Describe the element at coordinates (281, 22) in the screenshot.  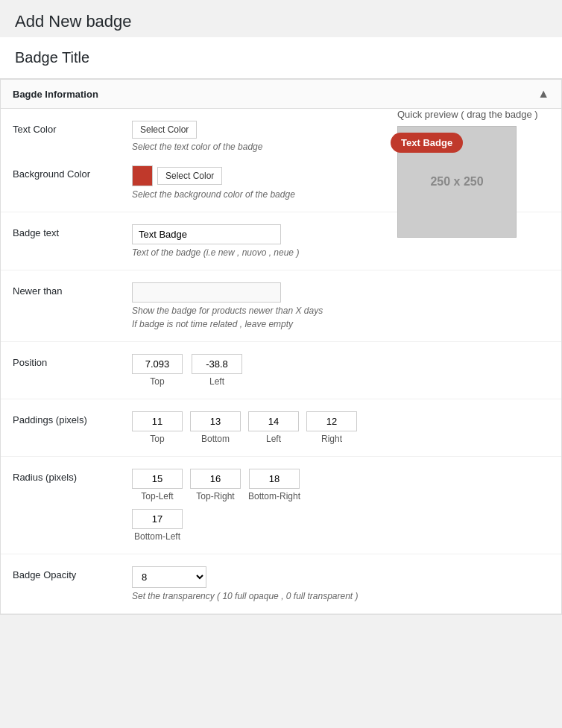
I see `page-title: Add New badge` at that location.